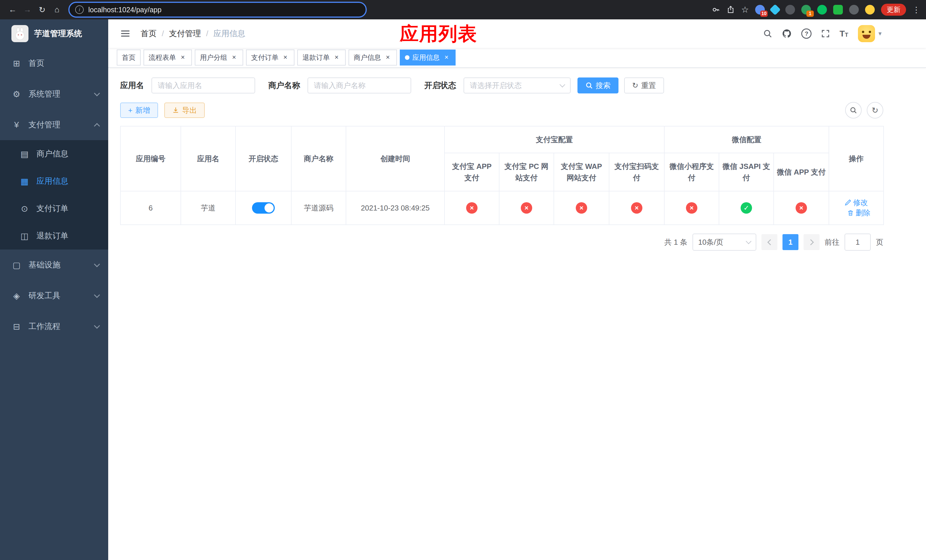 The image size is (926, 560). What do you see at coordinates (856, 203) in the screenshot?
I see `edit-link: 修改` at bounding box center [856, 203].